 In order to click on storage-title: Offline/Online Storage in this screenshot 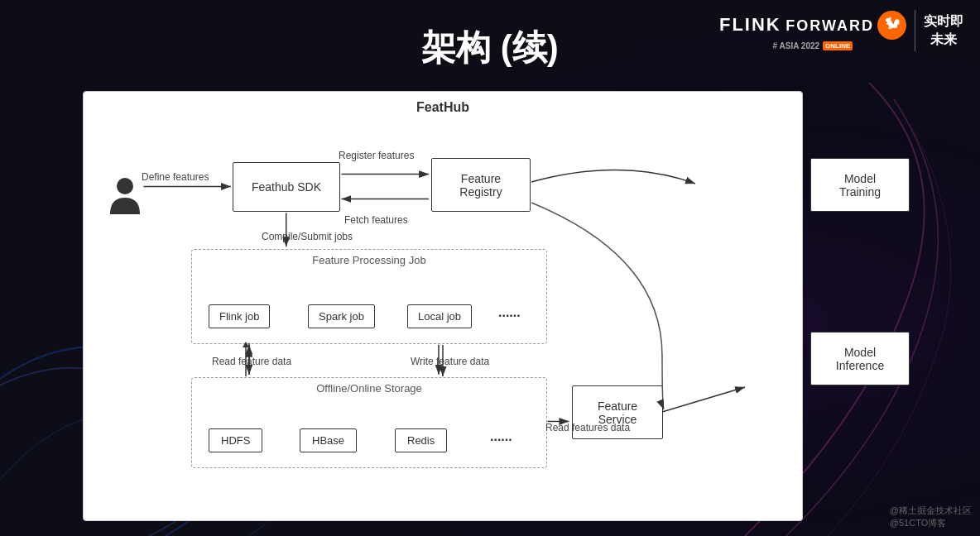, I will do `click(369, 389)`.